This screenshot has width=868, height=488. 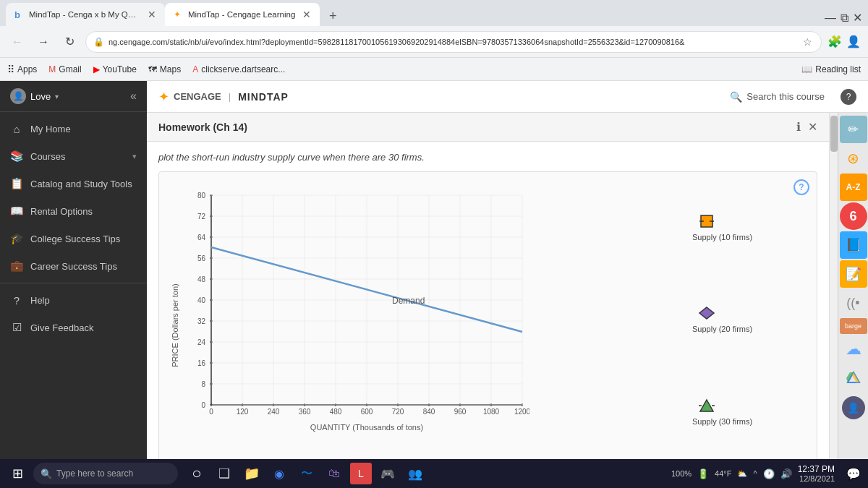 What do you see at coordinates (74, 129) in the screenshot?
I see `sidebar-item-my-home: ⌂ My Home` at bounding box center [74, 129].